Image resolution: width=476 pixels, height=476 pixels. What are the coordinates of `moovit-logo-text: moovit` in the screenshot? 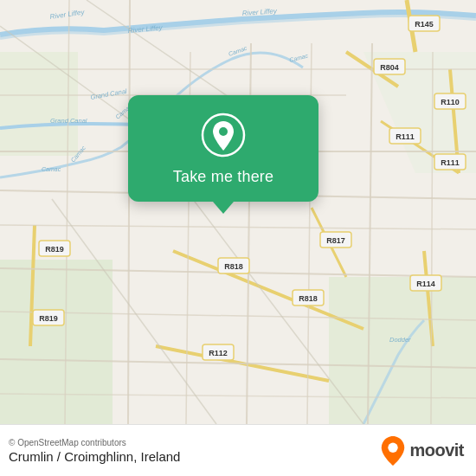 It's located at (436, 450).